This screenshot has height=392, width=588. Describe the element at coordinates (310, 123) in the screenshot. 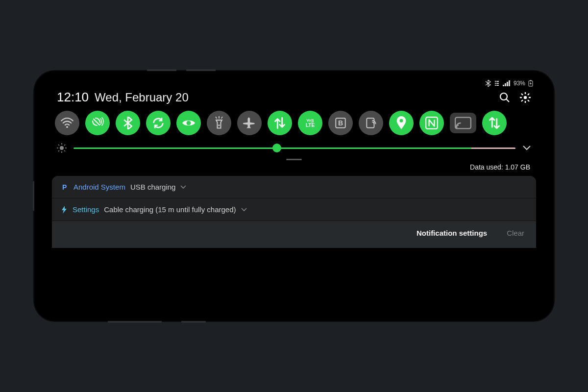

I see `volte-icon: Vo))LTE` at that location.